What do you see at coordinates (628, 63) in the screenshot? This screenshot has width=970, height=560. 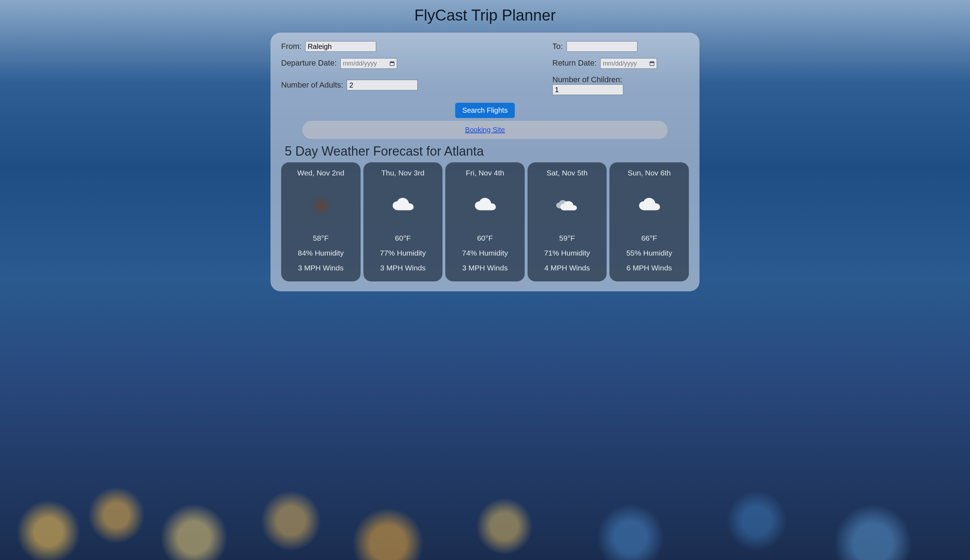 I see `return-date-input` at bounding box center [628, 63].